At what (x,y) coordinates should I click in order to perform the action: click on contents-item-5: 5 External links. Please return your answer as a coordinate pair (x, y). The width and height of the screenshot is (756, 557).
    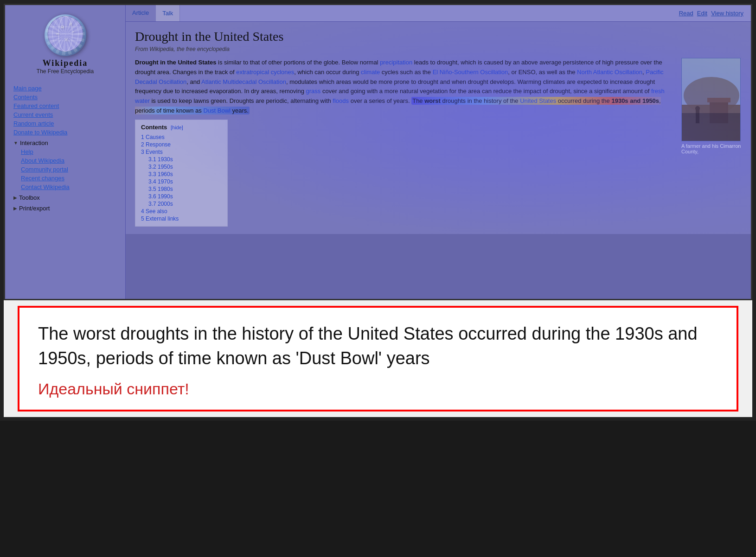
    Looking at the image, I should click on (181, 219).